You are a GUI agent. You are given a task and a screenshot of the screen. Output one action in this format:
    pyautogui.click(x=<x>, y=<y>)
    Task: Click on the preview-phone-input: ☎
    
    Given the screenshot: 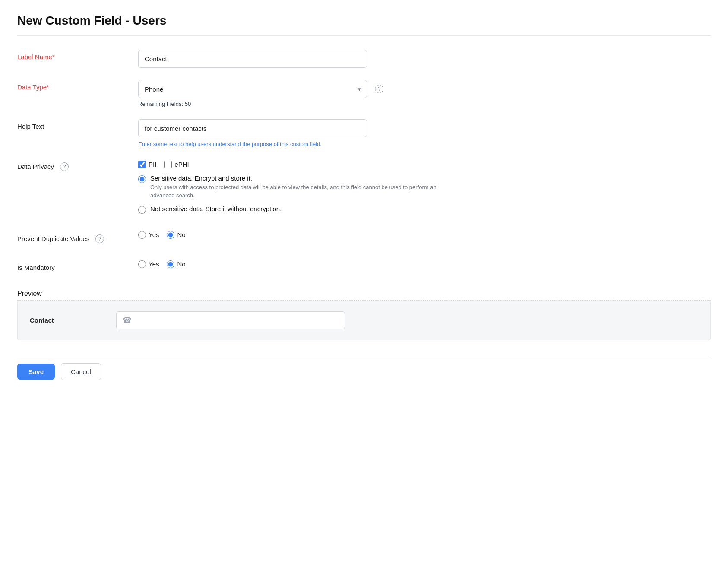 What is the action you would take?
    pyautogui.click(x=231, y=320)
    